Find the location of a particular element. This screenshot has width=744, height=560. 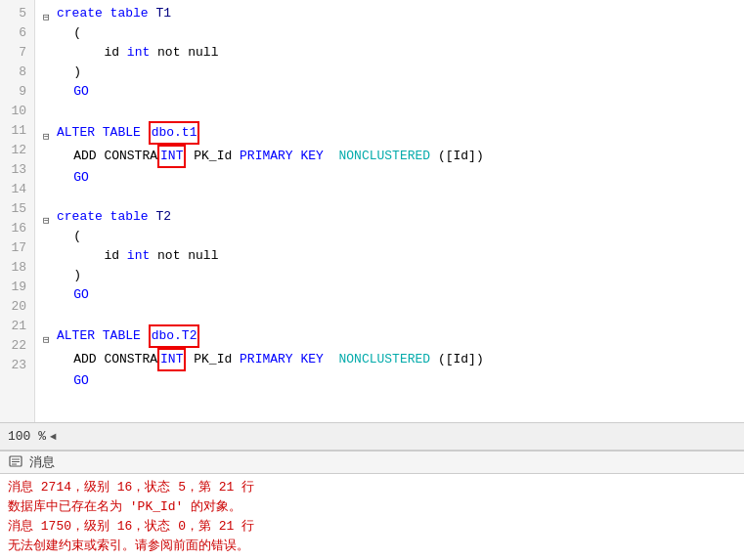

line-number: 12 is located at coordinates (18, 151).